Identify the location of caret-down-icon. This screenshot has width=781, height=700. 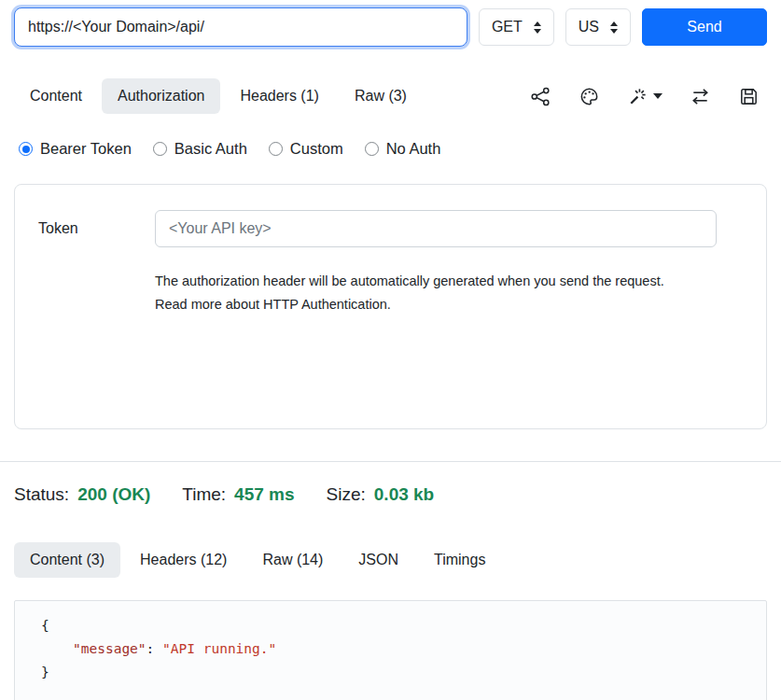
(658, 96).